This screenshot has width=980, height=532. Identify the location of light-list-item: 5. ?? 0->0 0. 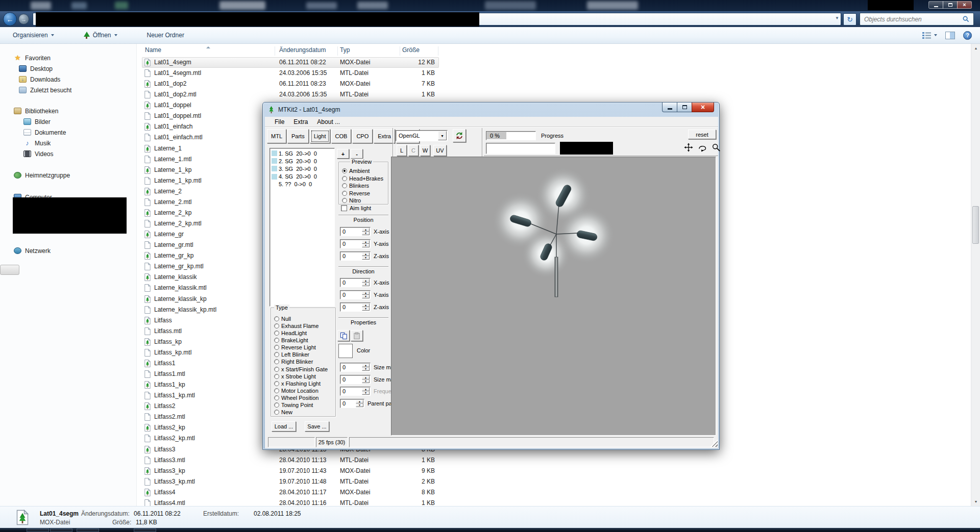
(291, 185).